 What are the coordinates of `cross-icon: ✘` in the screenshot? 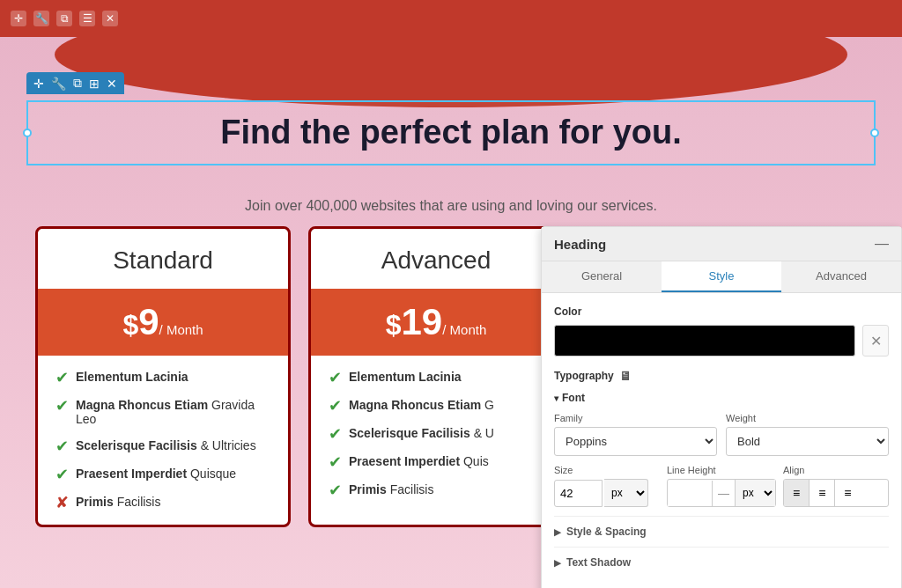 It's located at (62, 503).